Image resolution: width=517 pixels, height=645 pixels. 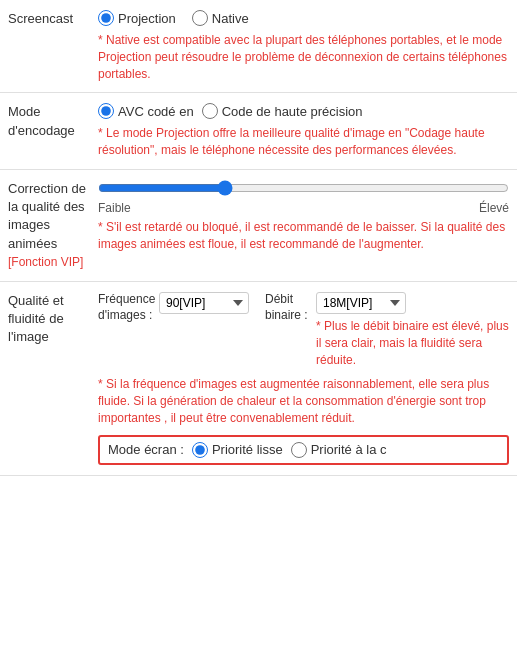 What do you see at coordinates (288, 308) in the screenshot?
I see `bitrate-label: Débit binaire :` at bounding box center [288, 308].